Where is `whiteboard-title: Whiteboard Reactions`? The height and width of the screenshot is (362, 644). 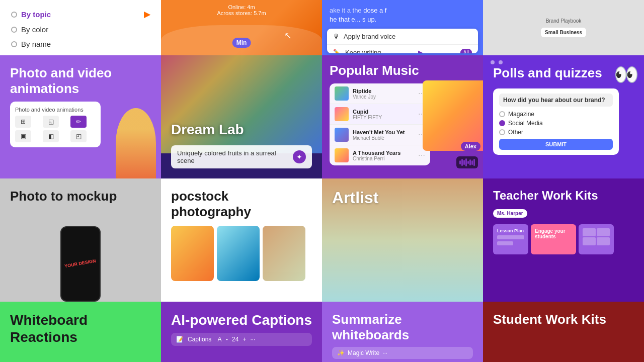 whiteboard-title: Whiteboard Reactions is located at coordinates (80, 329).